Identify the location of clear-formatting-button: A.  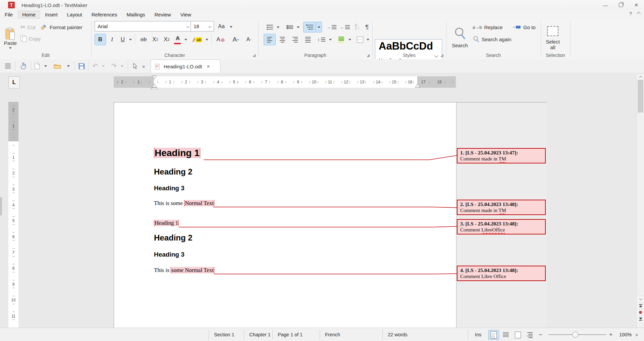
(221, 40).